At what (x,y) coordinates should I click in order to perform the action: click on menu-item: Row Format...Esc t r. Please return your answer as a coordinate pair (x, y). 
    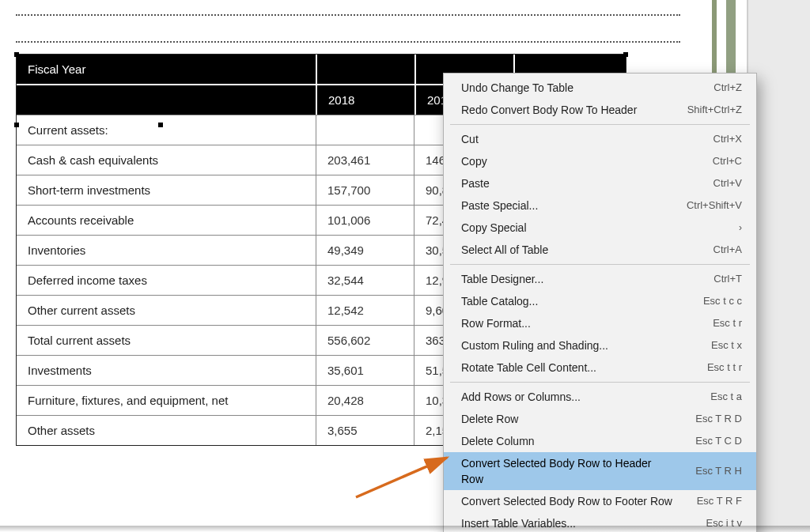
    Looking at the image, I should click on (600, 323).